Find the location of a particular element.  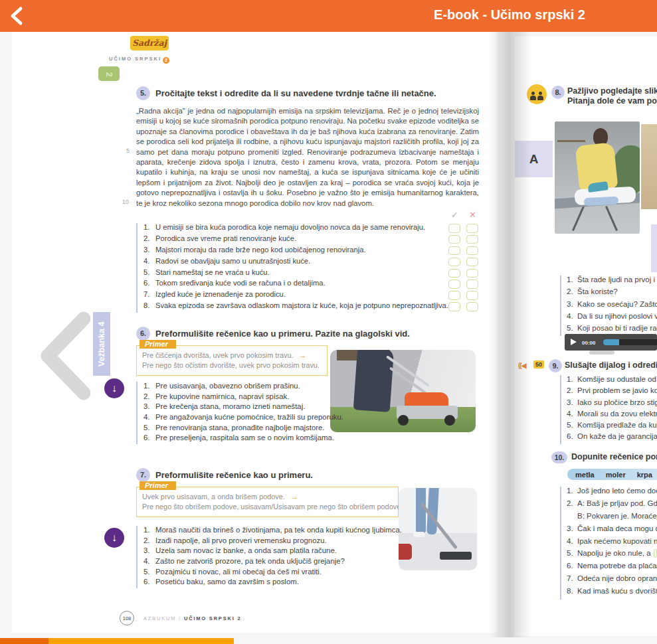

exercise7-title: Preformulišite rečenice kao u primeru. is located at coordinates (234, 475).